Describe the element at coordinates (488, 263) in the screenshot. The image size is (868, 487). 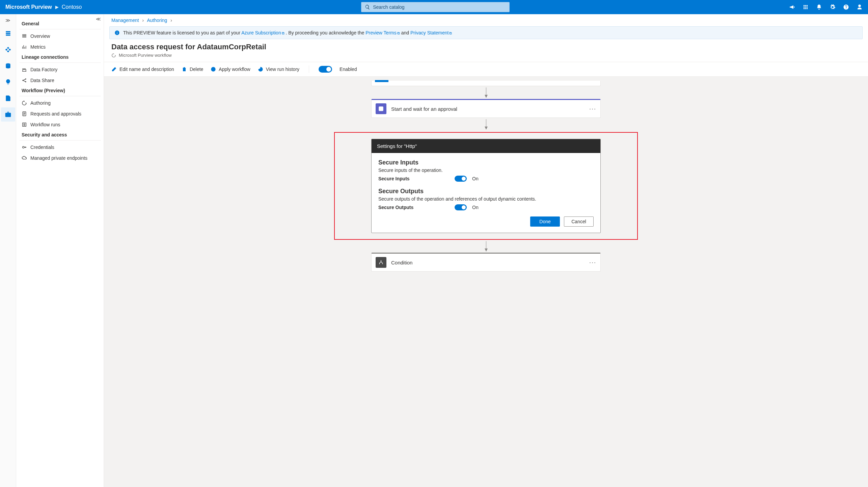
I see `condition-step-title: Condition` at that location.